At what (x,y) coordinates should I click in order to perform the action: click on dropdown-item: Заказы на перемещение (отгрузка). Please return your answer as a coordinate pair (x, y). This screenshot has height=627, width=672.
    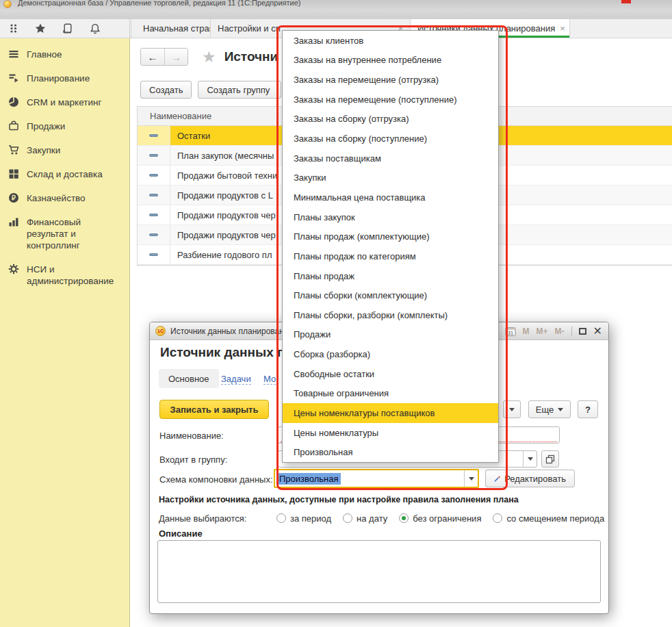
    Looking at the image, I should click on (390, 79).